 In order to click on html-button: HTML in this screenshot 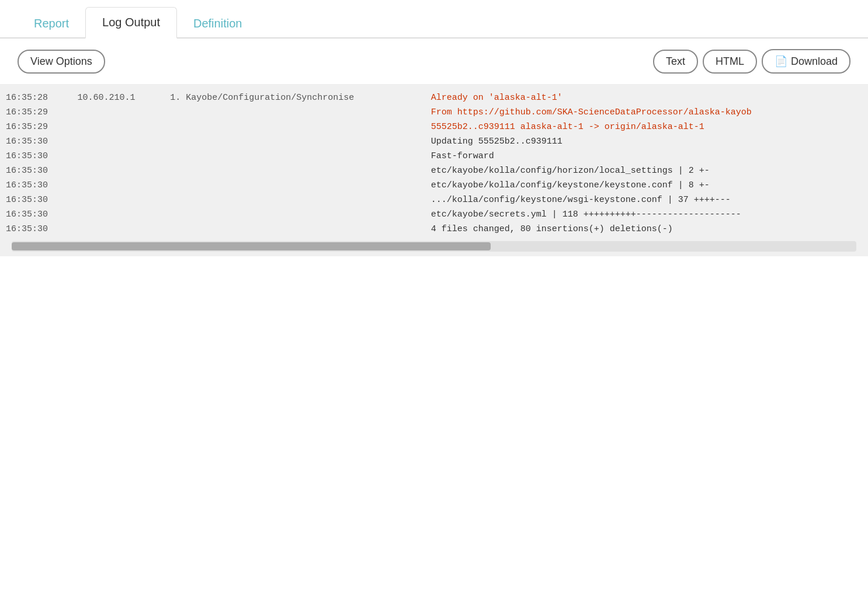, I will do `click(730, 62)`.